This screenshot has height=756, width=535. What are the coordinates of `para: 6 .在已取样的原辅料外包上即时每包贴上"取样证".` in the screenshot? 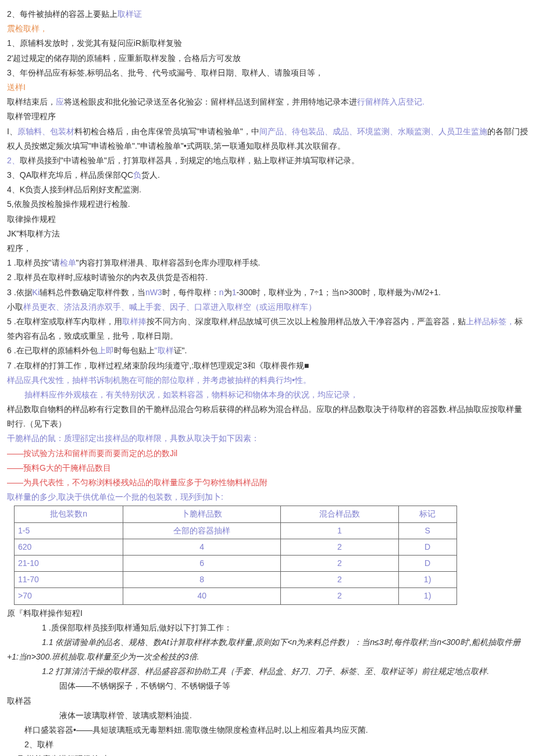 It's located at (268, 351).